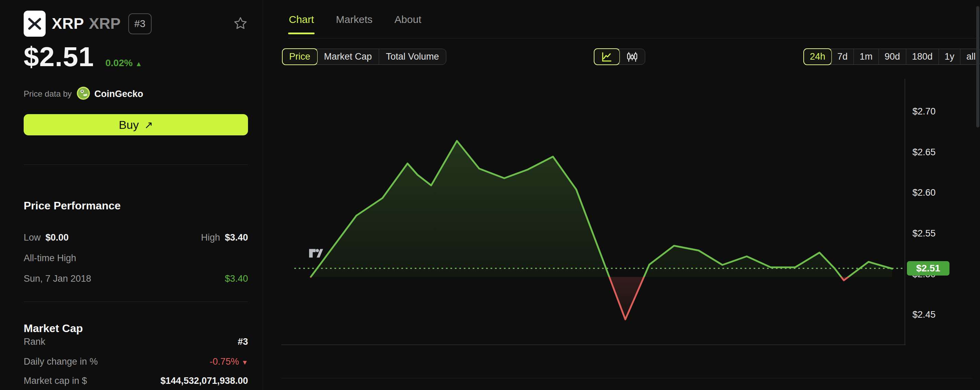  Describe the element at coordinates (924, 152) in the screenshot. I see `y-axis-tick: $2.65` at that location.